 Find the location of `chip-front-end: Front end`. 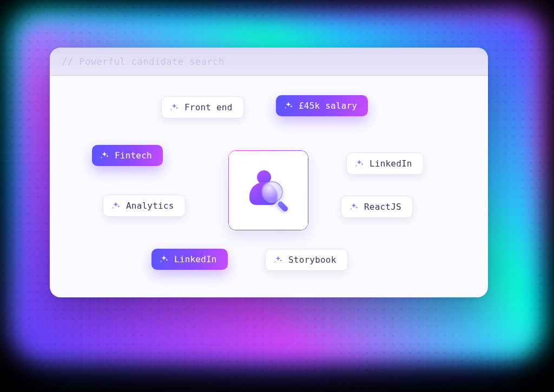

chip-front-end: Front end is located at coordinates (202, 107).